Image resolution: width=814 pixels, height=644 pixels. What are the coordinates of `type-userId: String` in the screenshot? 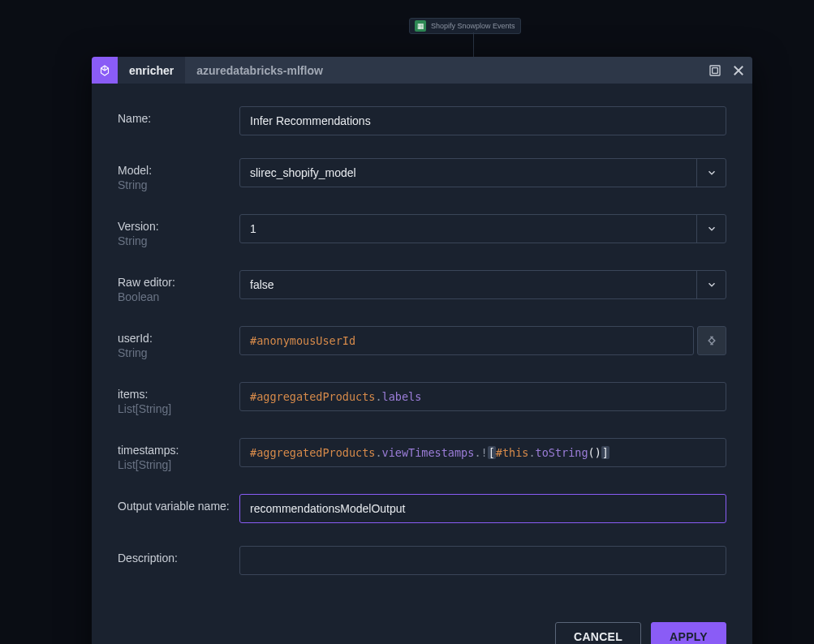 It's located at (179, 353).